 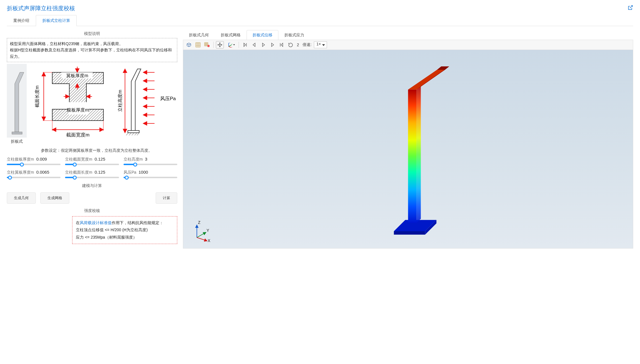 What do you see at coordinates (207, 45) in the screenshot?
I see `grid-options-icon` at bounding box center [207, 45].